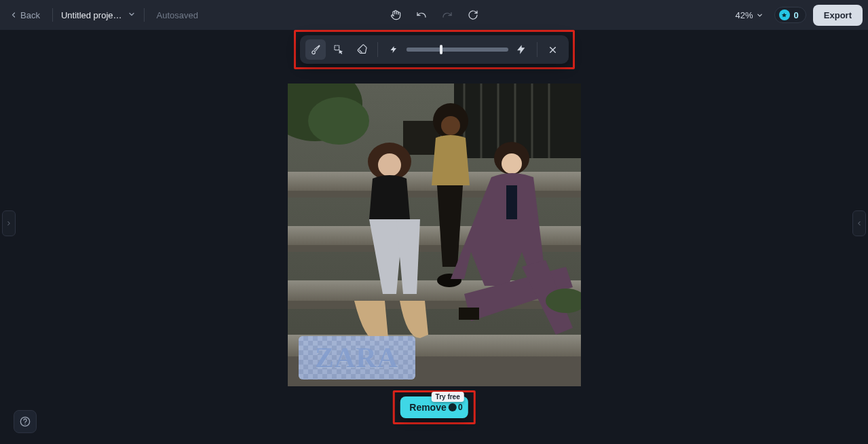  What do you see at coordinates (339, 50) in the screenshot?
I see `lasso-cursor-icon` at bounding box center [339, 50].